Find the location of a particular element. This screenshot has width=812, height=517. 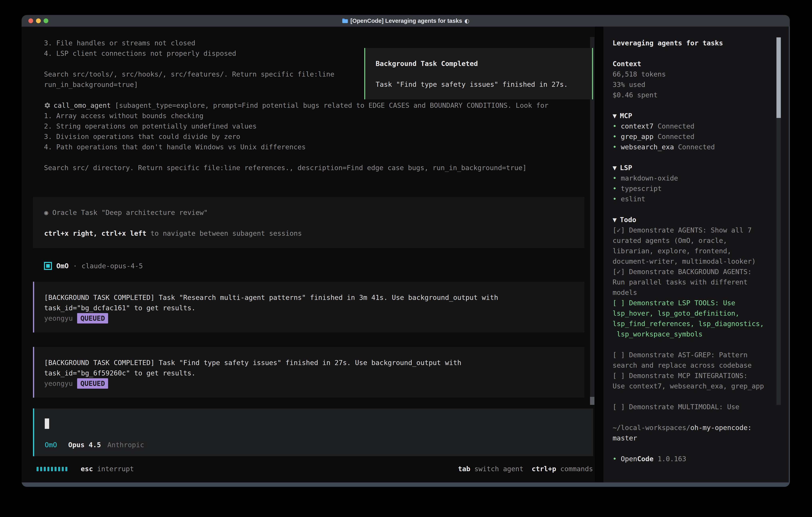

traffic-lights is located at coordinates (38, 21).